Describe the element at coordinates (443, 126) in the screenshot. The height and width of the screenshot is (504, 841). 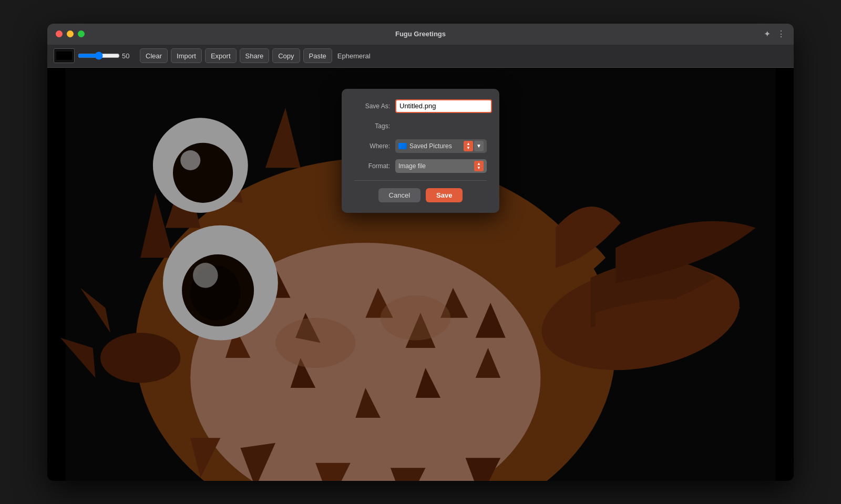
I see `tags-input` at that location.